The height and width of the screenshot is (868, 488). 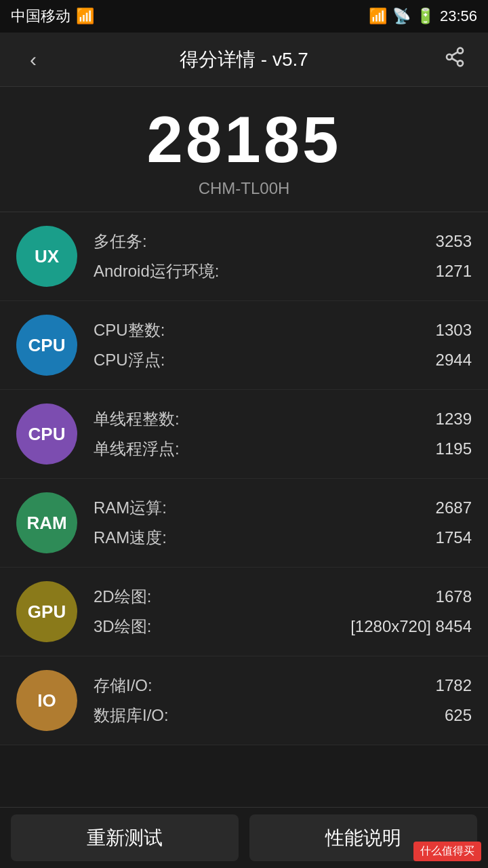 What do you see at coordinates (283, 434) in the screenshot?
I see `metrics-info-2: 单线程整数:1239单线程浮点:1195` at bounding box center [283, 434].